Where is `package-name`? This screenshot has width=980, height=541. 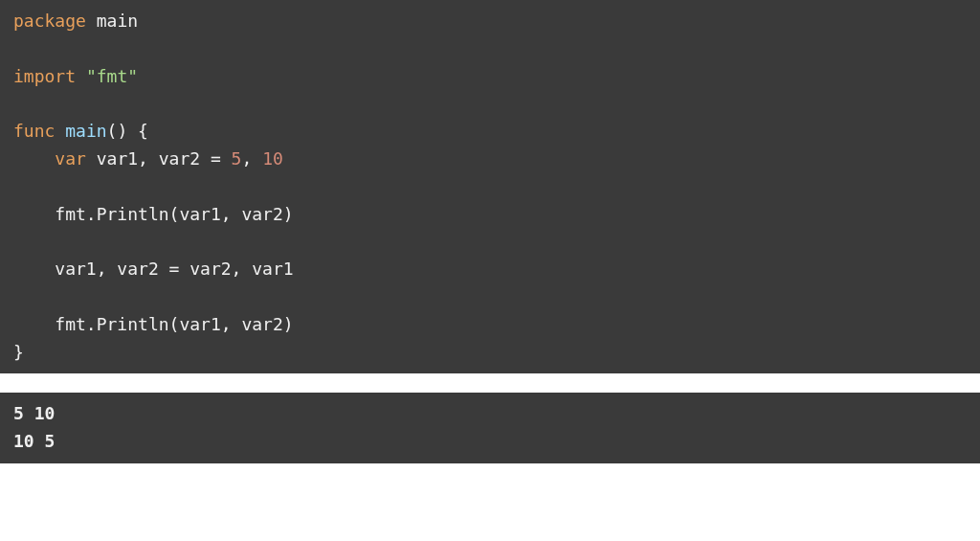
package-name is located at coordinates (92, 21).